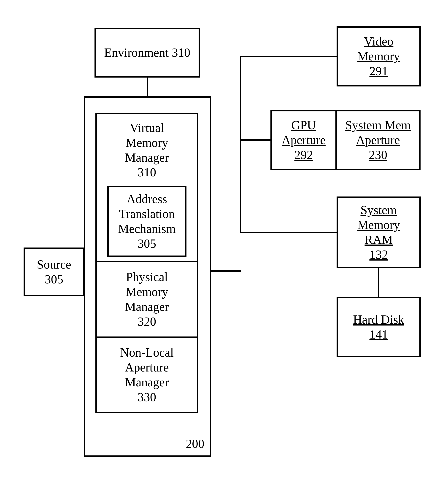 This screenshot has width=448, height=479. I want to click on label: Mechanism, so click(147, 229).